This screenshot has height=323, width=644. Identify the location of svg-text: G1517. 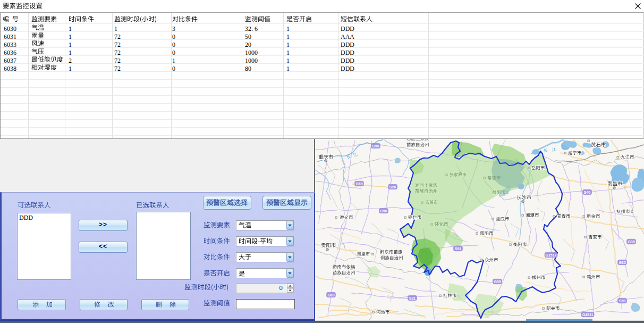
(550, 255).